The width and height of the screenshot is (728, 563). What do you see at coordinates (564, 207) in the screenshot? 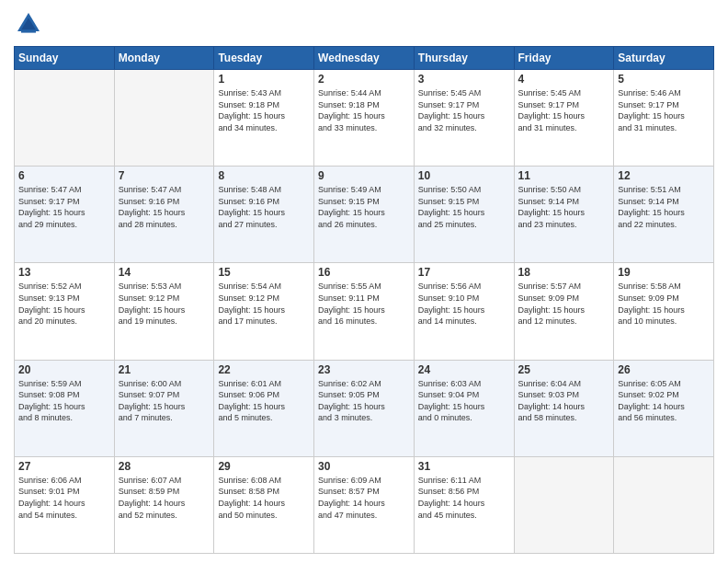
I see `day-info: Sunrise: 5:50 AM Sunset: 9:14 PM Dayligh…` at bounding box center [564, 207].